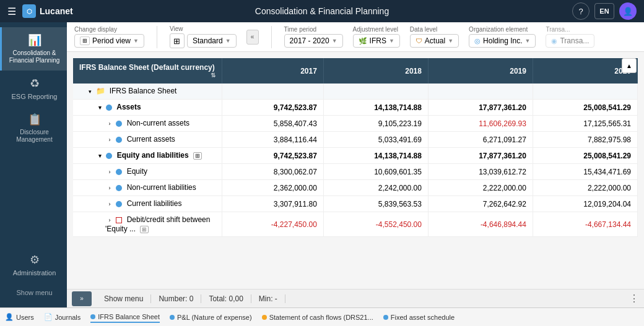 The width and height of the screenshot is (644, 326). I want to click on row-label-cell: › Non-current liabilities, so click(147, 188).